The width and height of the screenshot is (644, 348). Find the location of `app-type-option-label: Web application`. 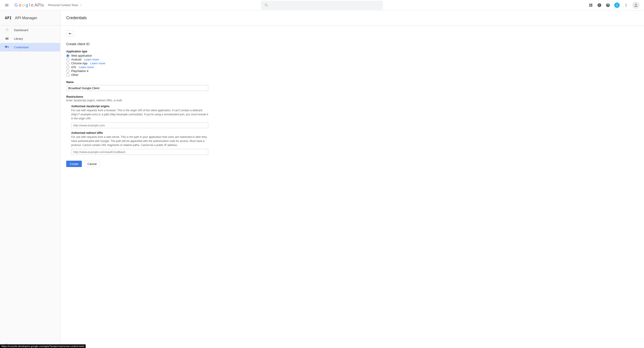

app-type-option-label: Web application is located at coordinates (82, 56).